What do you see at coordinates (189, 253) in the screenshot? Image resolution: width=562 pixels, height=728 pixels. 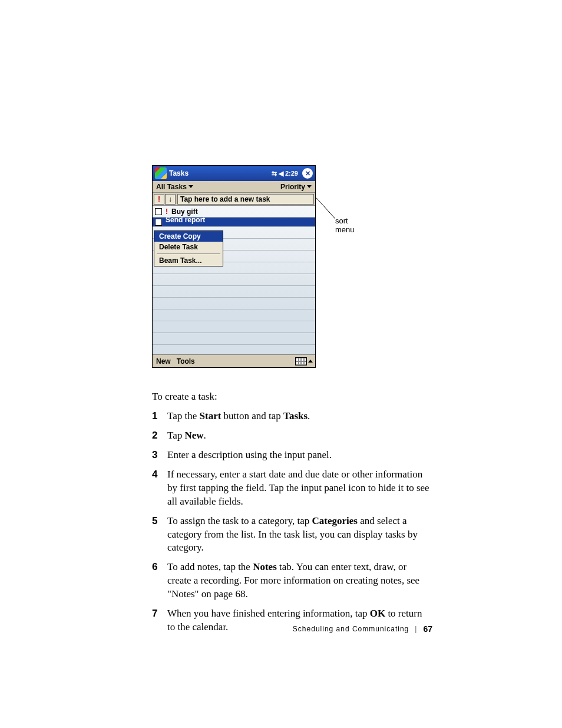 I see `menu-separator` at bounding box center [189, 253].